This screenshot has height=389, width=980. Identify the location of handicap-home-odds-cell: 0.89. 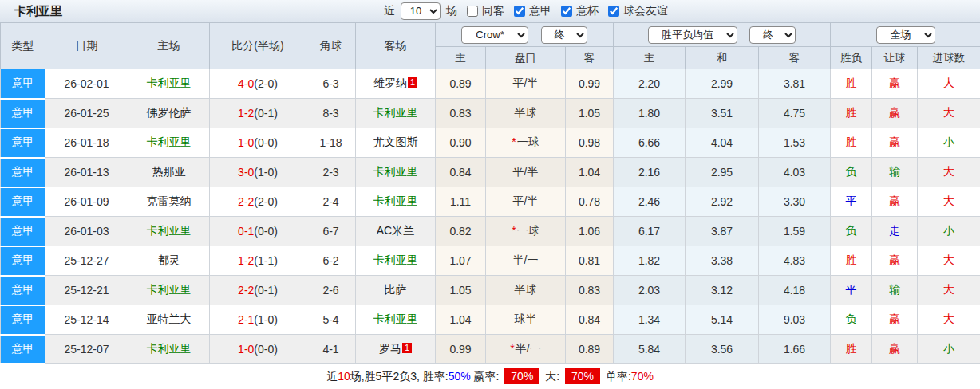
(461, 84).